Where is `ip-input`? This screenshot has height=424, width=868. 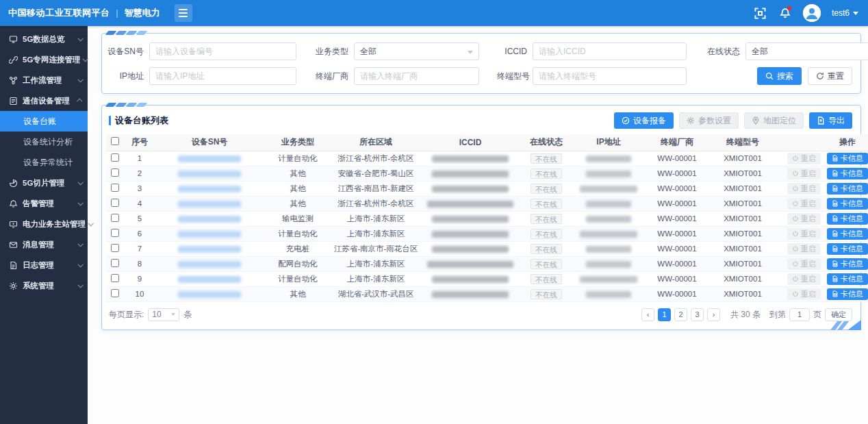 ip-input is located at coordinates (223, 76).